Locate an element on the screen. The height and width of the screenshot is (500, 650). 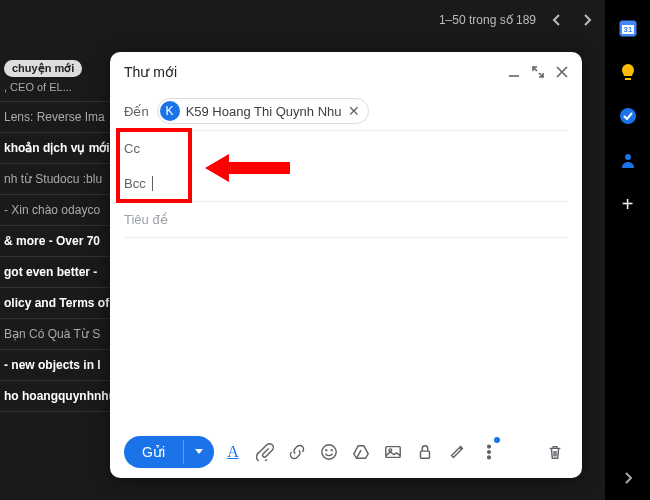
subject-placeholder: Tiêu đề is located at coordinates (146, 220).